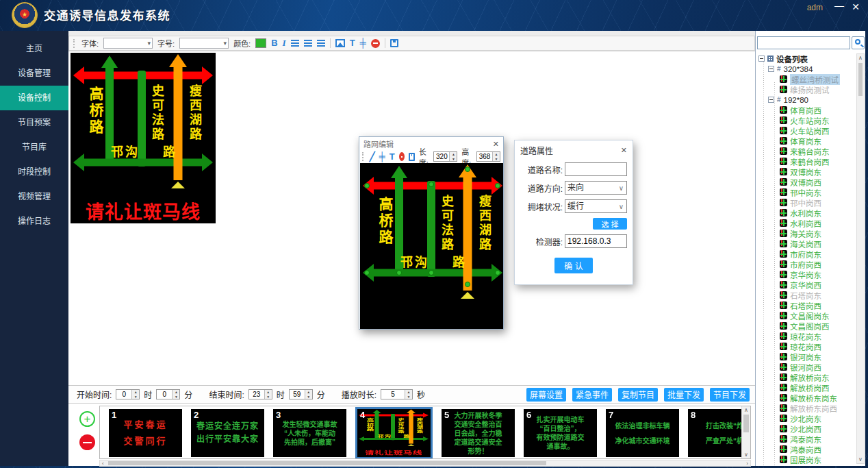  What do you see at coordinates (274, 43) in the screenshot?
I see `bold-icon: B` at bounding box center [274, 43].